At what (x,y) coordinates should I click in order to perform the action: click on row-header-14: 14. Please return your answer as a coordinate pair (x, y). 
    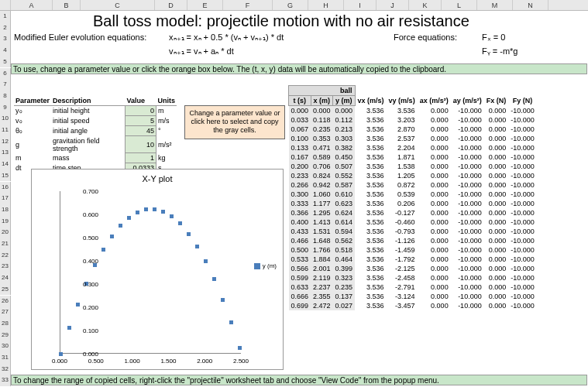
    Looking at the image, I should click on (5, 164).